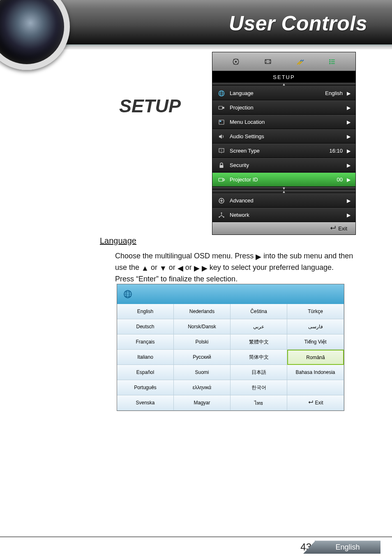  I want to click on plus-circle-icon, so click(221, 201).